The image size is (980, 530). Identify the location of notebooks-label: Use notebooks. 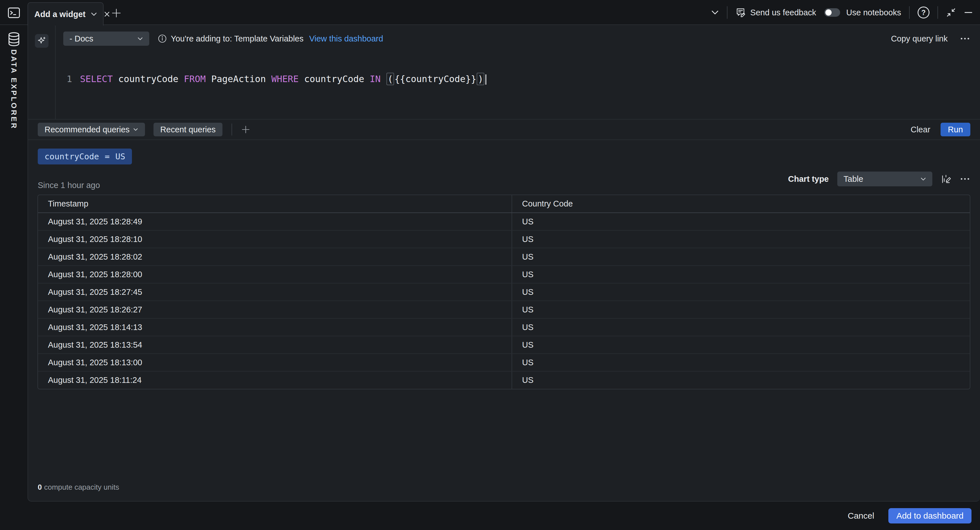
(874, 13).